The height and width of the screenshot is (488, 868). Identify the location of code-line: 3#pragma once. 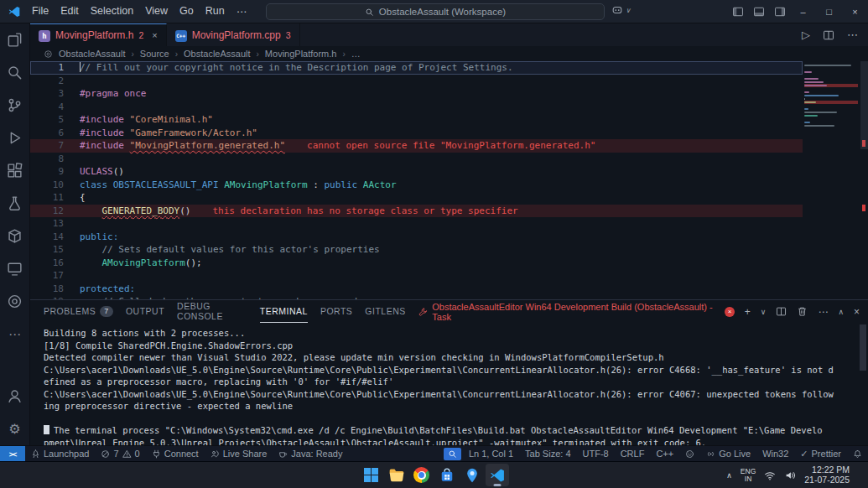
(416, 94).